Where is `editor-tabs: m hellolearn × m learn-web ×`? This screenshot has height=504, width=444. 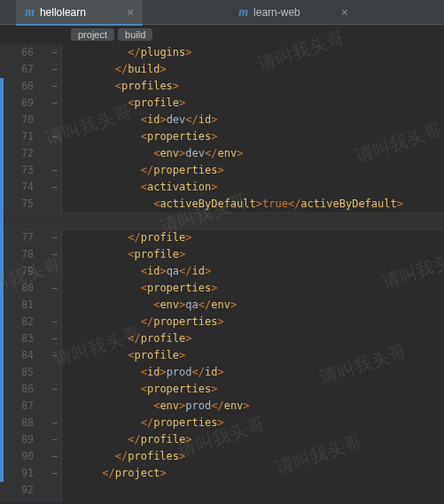
editor-tabs: m hellolearn × m learn-web × is located at coordinates (222, 12).